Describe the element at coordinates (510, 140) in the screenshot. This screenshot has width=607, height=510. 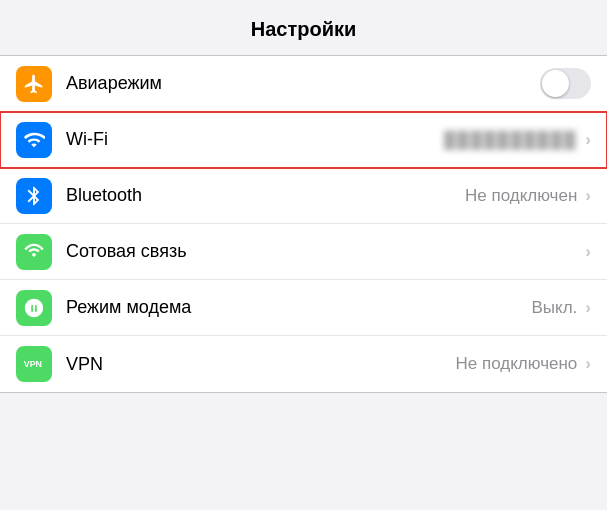
I see `wifi-value: ██████████` at that location.